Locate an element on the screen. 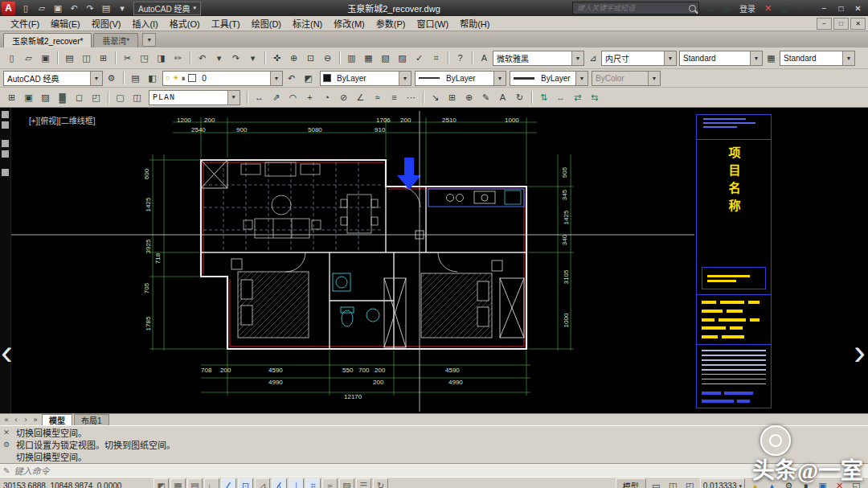  toolbar-lock-icon: ∎ is located at coordinates (805, 483).